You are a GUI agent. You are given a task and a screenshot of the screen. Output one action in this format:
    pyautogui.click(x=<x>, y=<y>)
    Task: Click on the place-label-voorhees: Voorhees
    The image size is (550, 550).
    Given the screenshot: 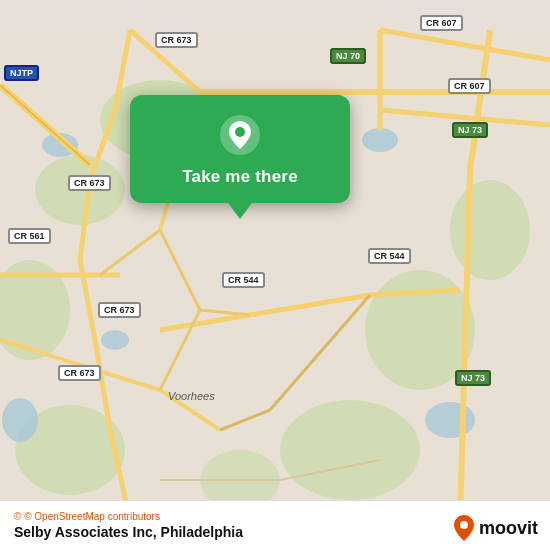 What is the action you would take?
    pyautogui.click(x=192, y=396)
    